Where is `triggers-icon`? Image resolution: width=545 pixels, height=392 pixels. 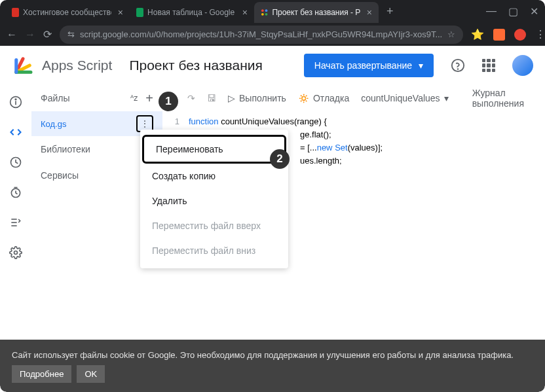
triggers-icon is located at coordinates (16, 192).